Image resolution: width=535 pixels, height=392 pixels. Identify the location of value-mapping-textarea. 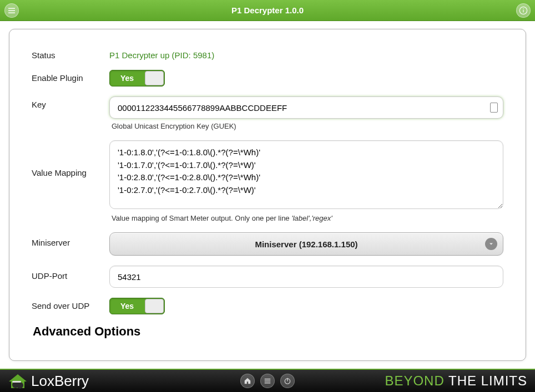
(306, 175).